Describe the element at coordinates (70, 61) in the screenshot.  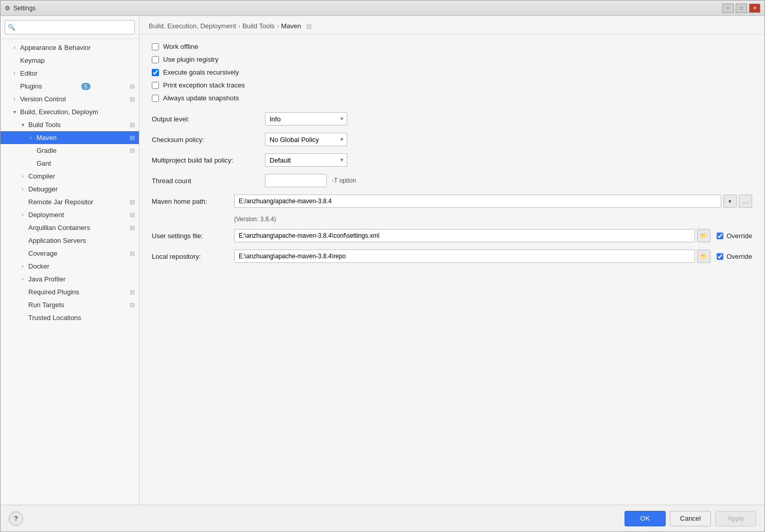
I see `sidebar-item-keymap: Keymap` at that location.